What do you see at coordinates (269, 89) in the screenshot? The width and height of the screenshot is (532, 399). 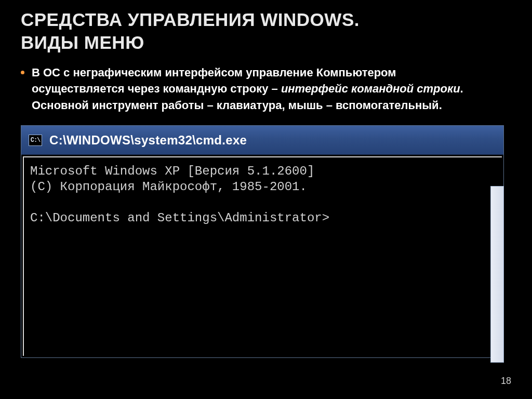 I see `bullet-item: В ОС с неграфическим интерфейсом управле…` at bounding box center [269, 89].